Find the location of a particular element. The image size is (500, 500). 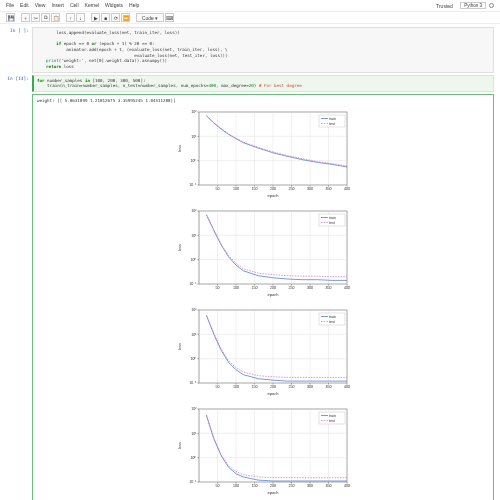

kernel-status-icon is located at coordinates (492, 6).